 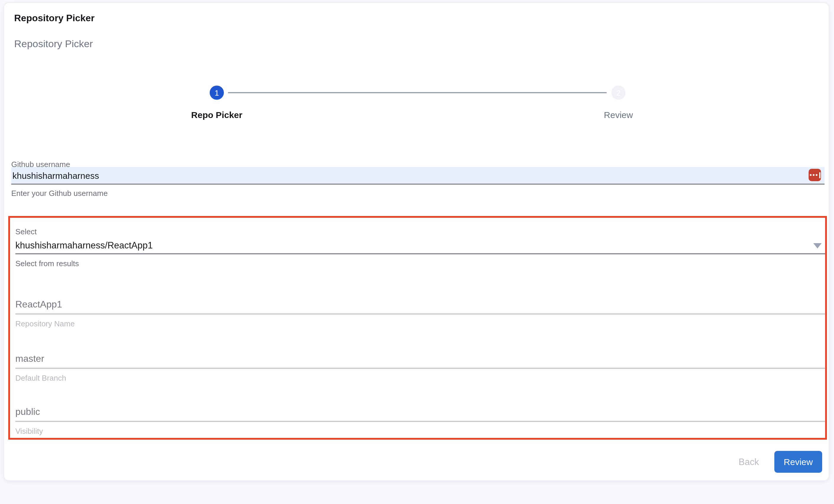 I want to click on step-2-number: 2, so click(x=618, y=93).